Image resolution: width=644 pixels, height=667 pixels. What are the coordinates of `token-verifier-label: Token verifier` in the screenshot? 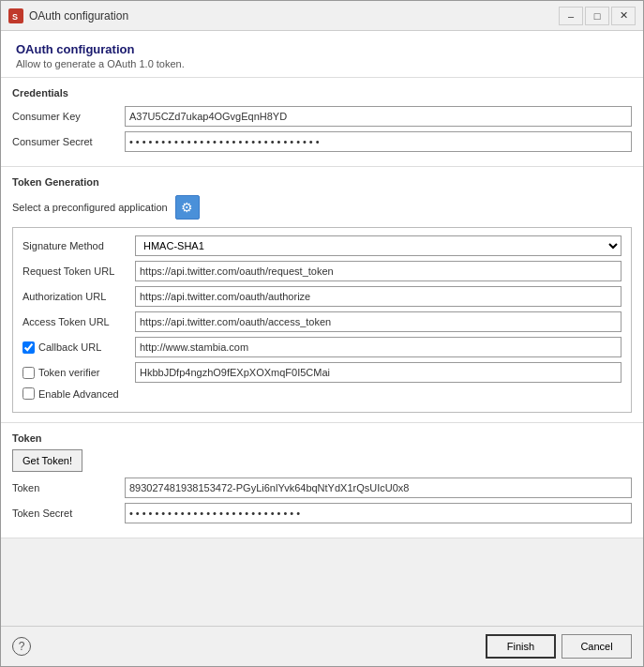 It's located at (69, 372).